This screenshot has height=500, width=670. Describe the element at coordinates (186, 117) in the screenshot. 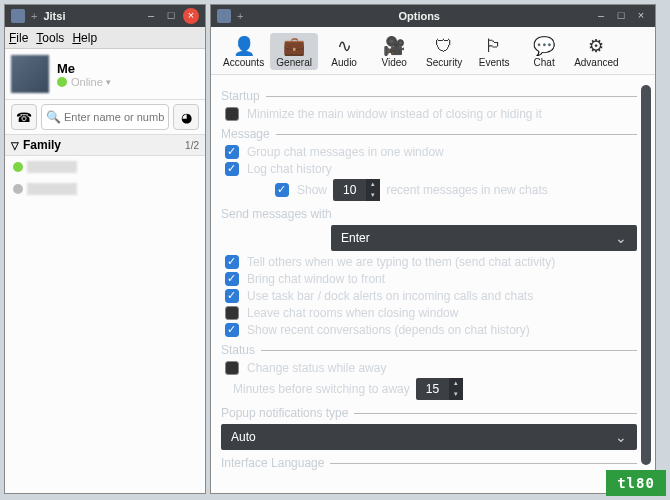

I see `history-button: ◕` at that location.